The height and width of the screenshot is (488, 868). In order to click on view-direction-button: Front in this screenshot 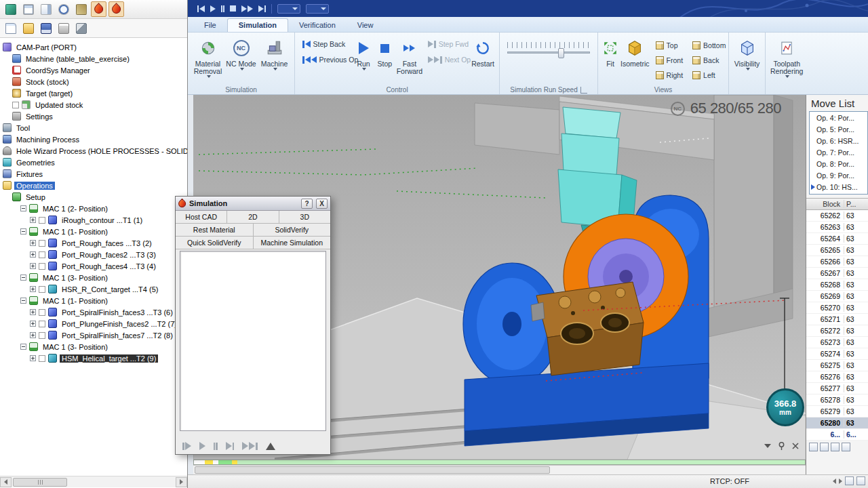, I will do `click(670, 60)`.